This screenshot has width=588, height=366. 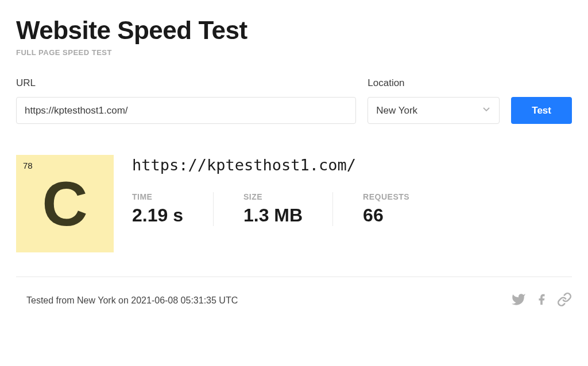 I want to click on chevron-down-icon, so click(x=486, y=110).